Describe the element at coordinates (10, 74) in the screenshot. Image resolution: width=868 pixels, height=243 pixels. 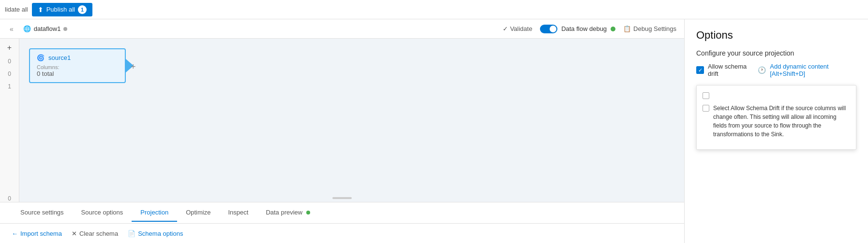
I see `canvas-num-0b: 0` at that location.